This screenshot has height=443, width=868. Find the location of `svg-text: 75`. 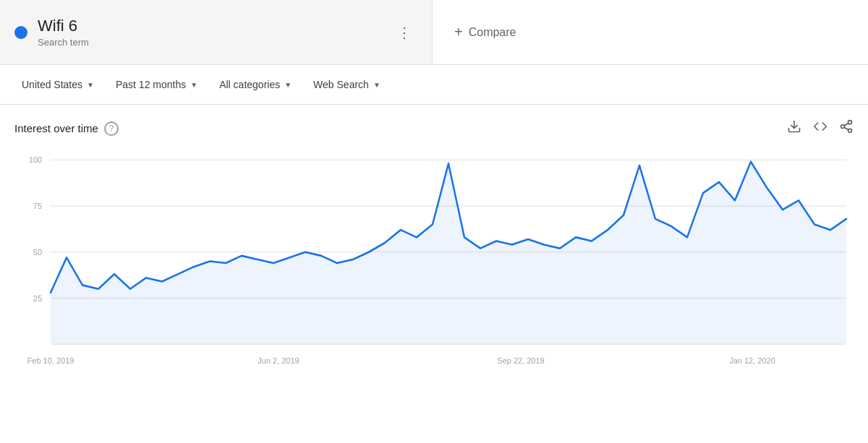

svg-text: 75 is located at coordinates (38, 206).